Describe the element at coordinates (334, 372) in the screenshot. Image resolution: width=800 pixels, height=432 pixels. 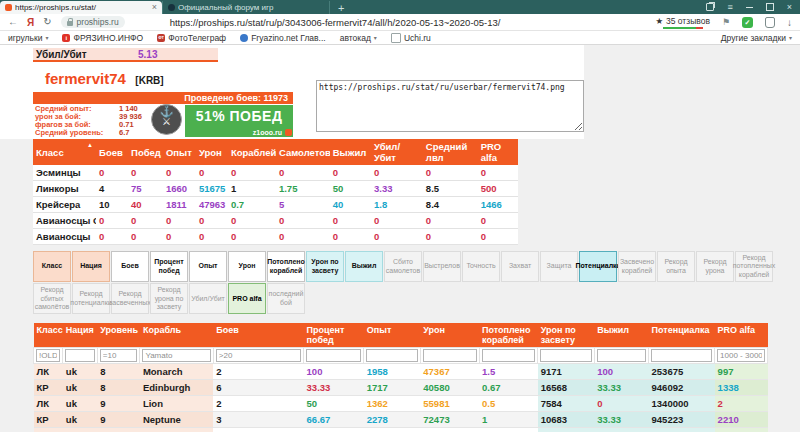
I see `ship-stat-cell: 100` at that location.